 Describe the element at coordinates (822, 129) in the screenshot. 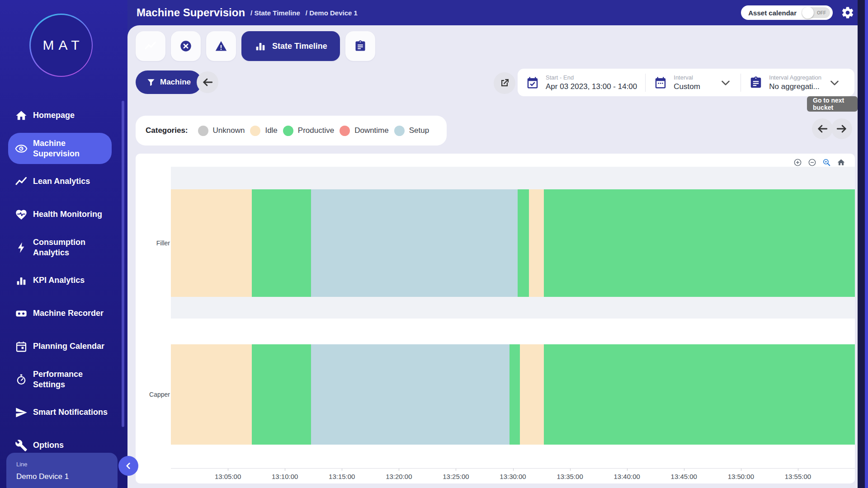

I see `previous-bucket-button` at that location.